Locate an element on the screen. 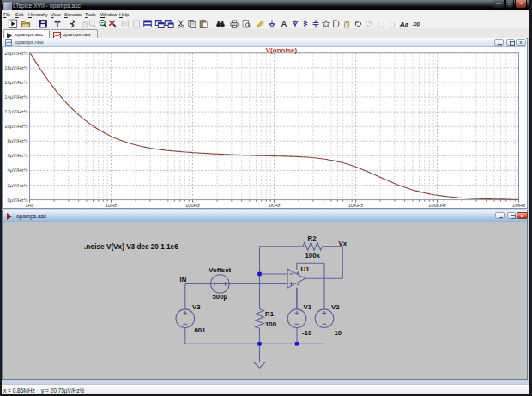  svg-text: A is located at coordinates (285, 24).